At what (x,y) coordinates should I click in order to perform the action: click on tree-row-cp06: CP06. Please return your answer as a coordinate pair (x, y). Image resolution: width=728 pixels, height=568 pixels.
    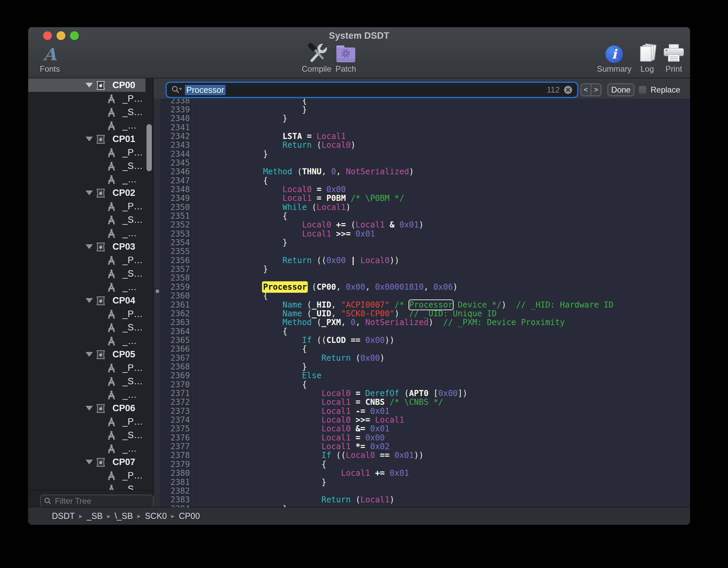
    Looking at the image, I should click on (91, 408).